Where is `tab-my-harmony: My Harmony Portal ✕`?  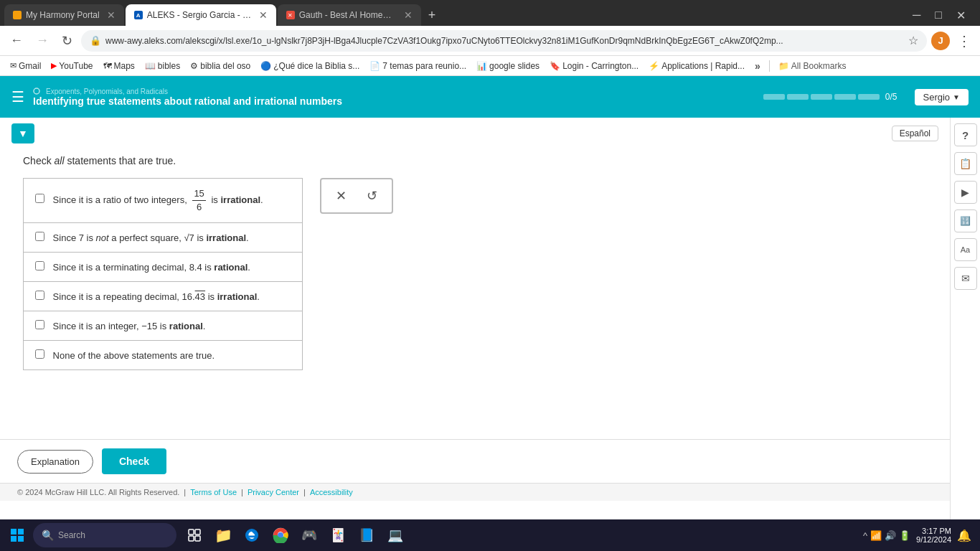 tab-my-harmony: My Harmony Portal ✕ is located at coordinates (65, 15).